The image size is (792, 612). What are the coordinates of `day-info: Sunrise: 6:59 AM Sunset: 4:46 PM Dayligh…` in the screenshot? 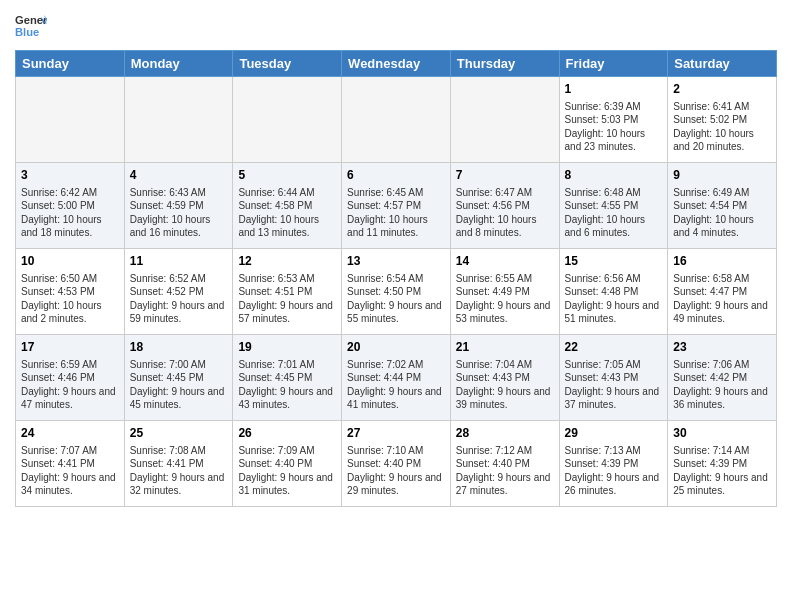 It's located at (70, 385).